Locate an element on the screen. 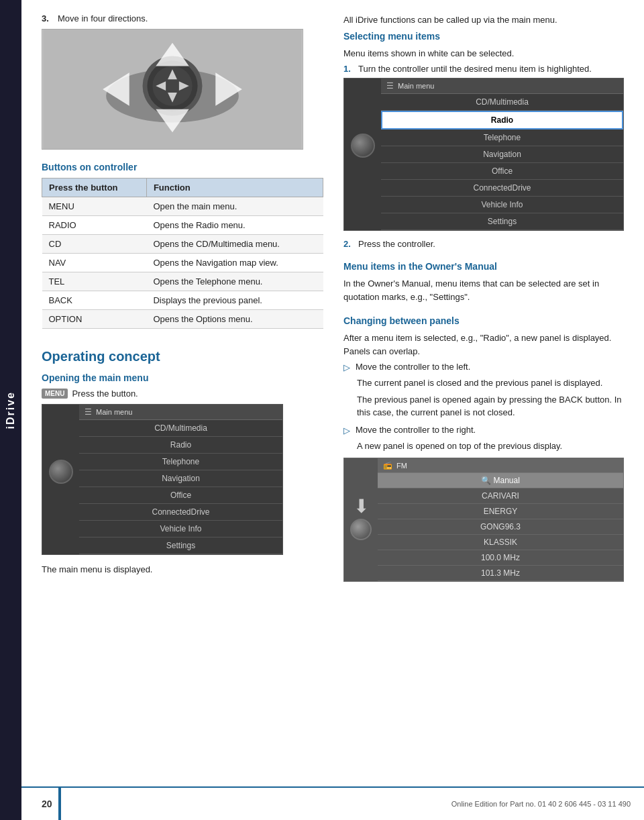 The width and height of the screenshot is (644, 820). select-step1: 1. Turn the controller until the desired… is located at coordinates (484, 68).